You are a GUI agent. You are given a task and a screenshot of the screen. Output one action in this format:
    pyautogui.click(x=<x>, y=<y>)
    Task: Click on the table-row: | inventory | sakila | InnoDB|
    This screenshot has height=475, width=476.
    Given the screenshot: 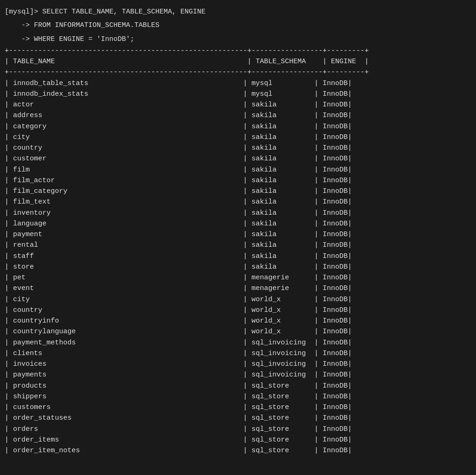 What is the action you would take?
    pyautogui.click(x=238, y=213)
    